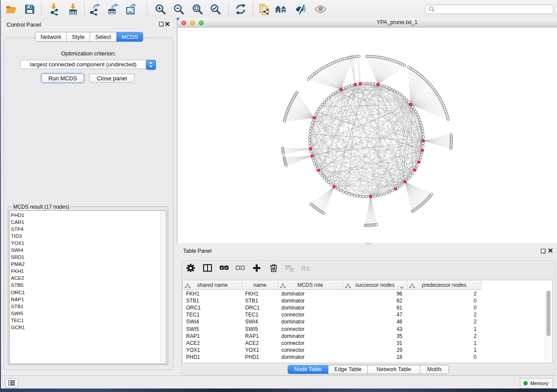 This screenshot has height=392, width=557. What do you see at coordinates (375, 301) in the screenshot?
I see `cell-successor-nodes: 62` at bounding box center [375, 301].